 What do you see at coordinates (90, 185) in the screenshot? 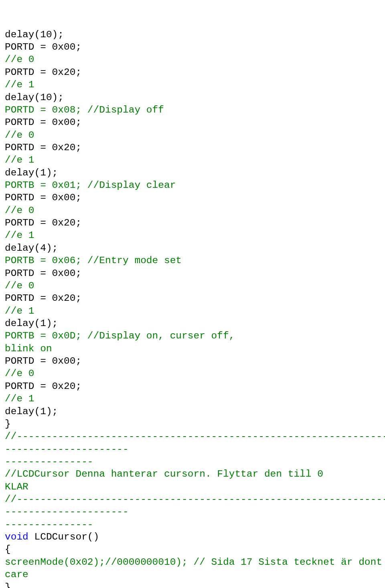
I see `code-line: PORTB = 0x01; //Display clear` at bounding box center [90, 185].